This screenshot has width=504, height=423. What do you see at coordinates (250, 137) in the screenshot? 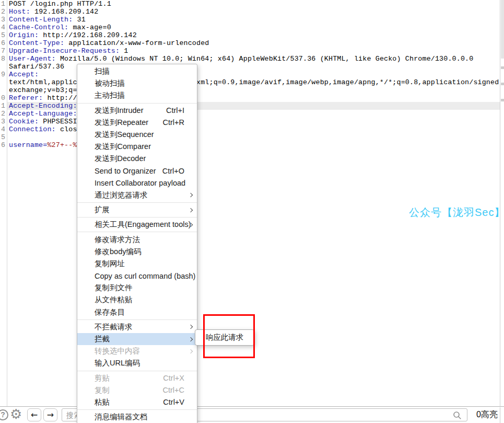
I see `request-line: 5` at bounding box center [250, 137].